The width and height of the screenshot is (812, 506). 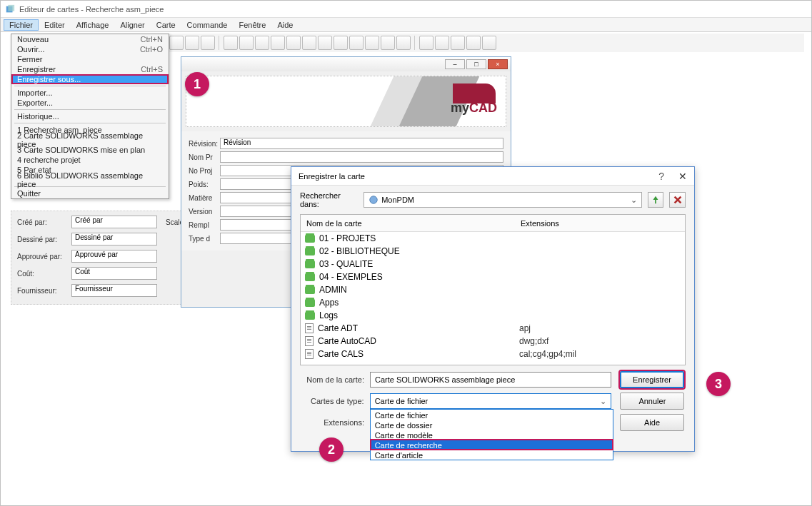 What do you see at coordinates (114, 222) in the screenshot?
I see `form-field: Créé par` at bounding box center [114, 222].